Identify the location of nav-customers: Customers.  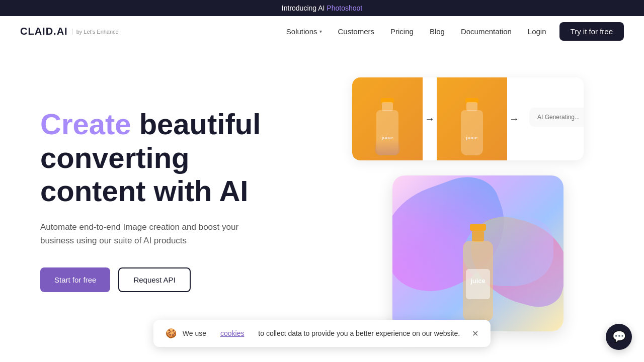
(356, 31).